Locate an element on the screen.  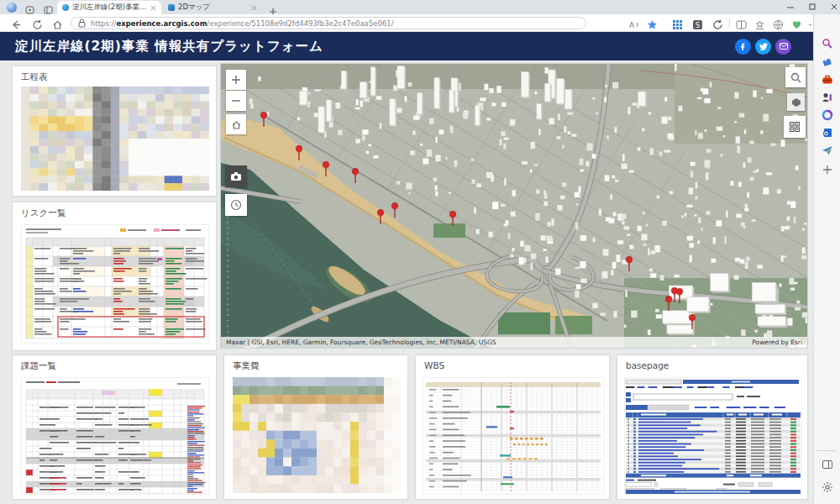
tab-2dmap: 2Dマップ is located at coordinates (213, 8).